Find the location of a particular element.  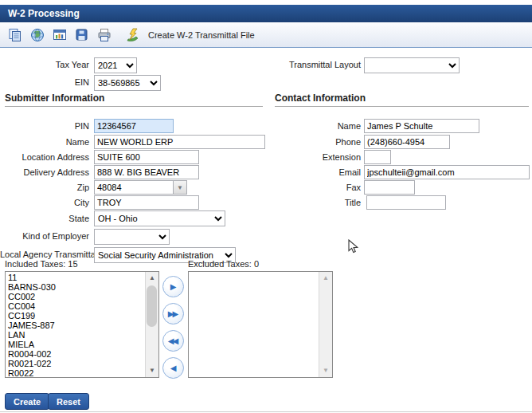

zip-input is located at coordinates (134, 187).